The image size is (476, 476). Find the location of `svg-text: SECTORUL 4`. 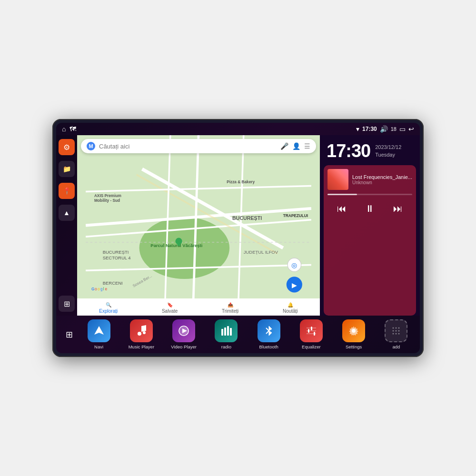

svg-text: SECTORUL 4 is located at coordinates (117, 258).